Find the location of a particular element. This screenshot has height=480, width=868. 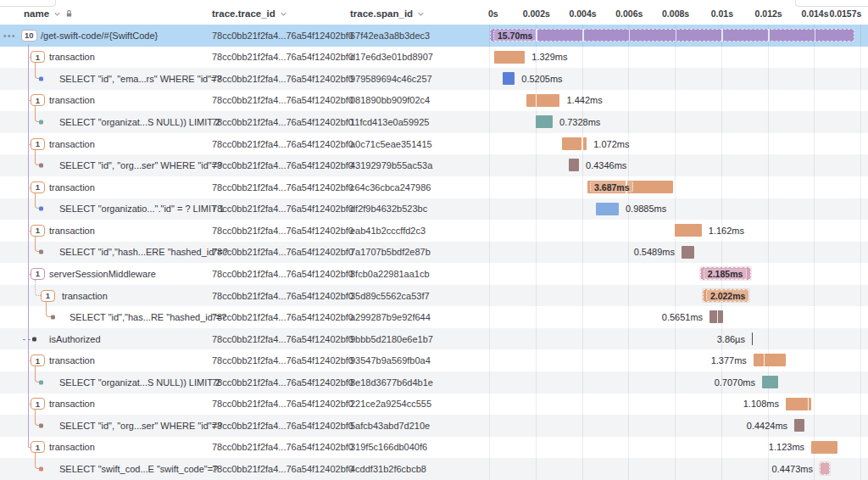

span-bullet-icon is located at coordinates (41, 209).